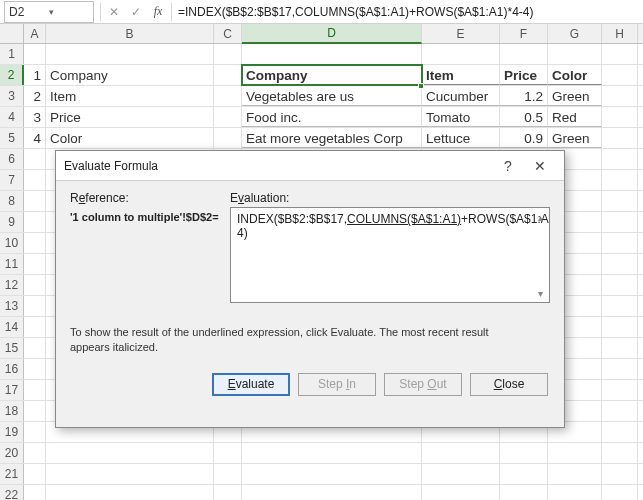  I want to click on cell: 0.9, so click(524, 138).